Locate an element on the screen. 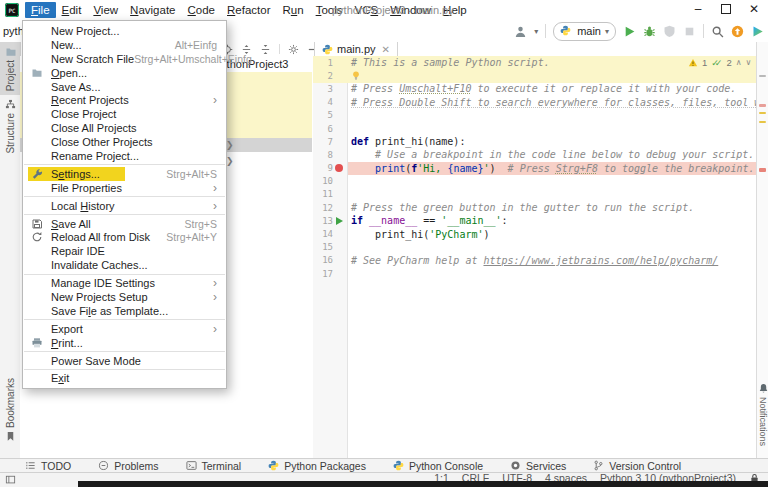  code-line-16: 16# See PyCharm help at https://www.jetb… is located at coordinates (534, 260).